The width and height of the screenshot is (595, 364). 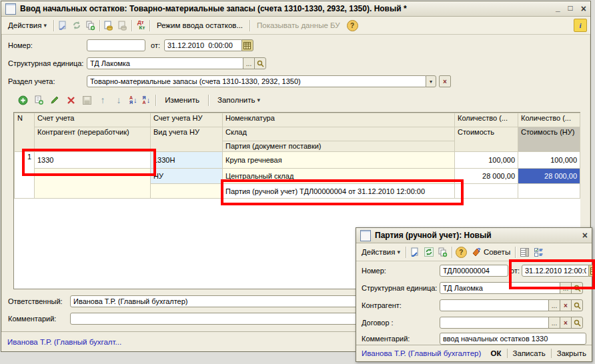 I want to click on col-header-batch: Партия (документ поставки), so click(x=339, y=147).